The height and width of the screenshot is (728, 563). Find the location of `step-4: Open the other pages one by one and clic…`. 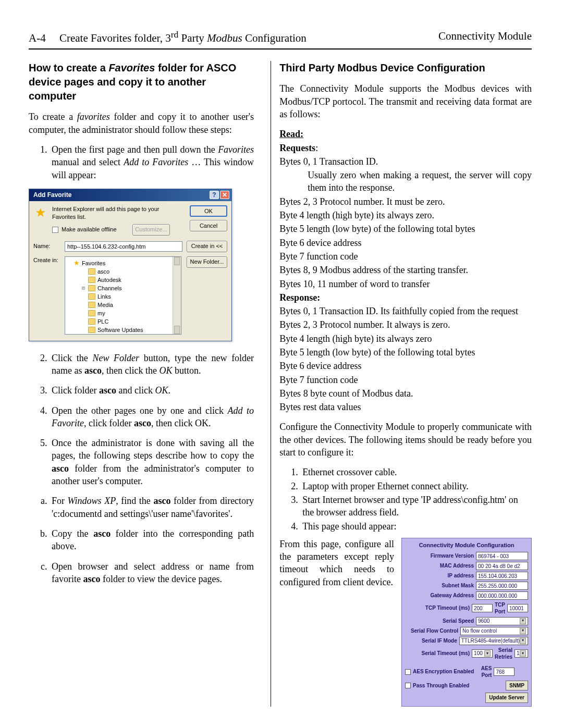

step-4: Open the other pages one by one and clic… is located at coordinates (152, 417).